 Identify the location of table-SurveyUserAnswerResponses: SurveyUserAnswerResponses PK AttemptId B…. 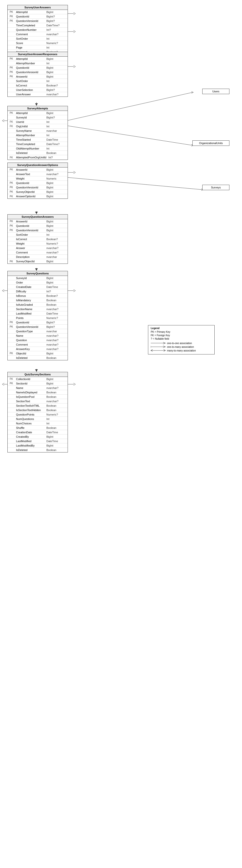
(38, 74).